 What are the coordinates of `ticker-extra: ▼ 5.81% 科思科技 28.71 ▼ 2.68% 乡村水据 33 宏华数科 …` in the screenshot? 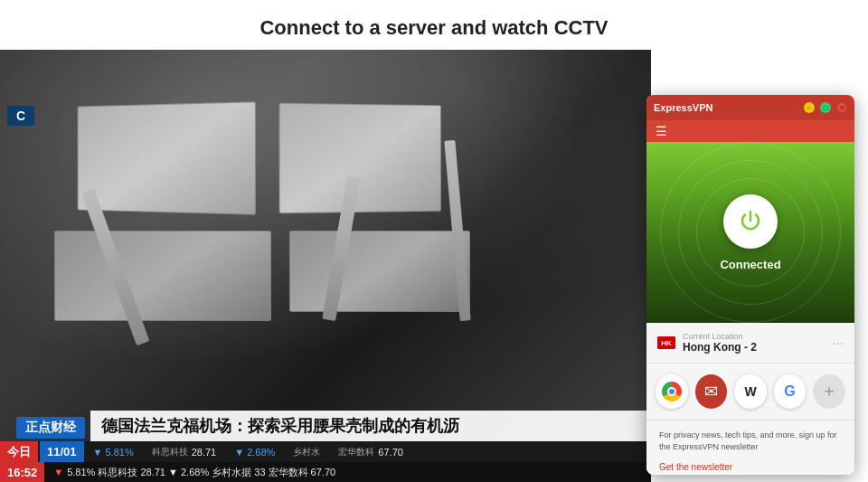 It's located at (194, 472).